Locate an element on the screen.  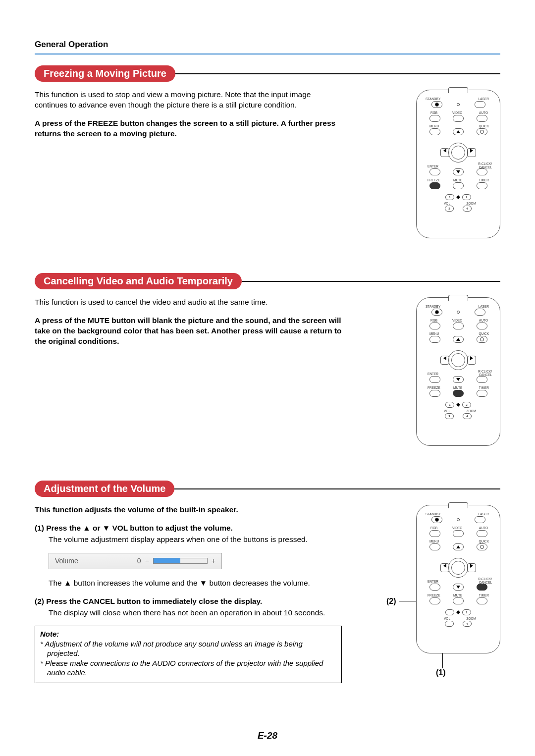
breadcrumb: General Operation is located at coordinates (268, 45).